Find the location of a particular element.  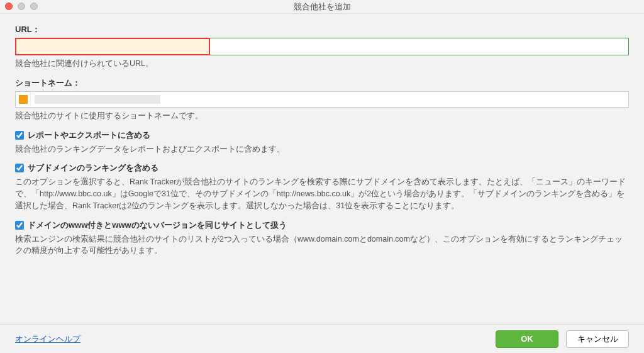

cancel-button: キャンセル is located at coordinates (597, 339).